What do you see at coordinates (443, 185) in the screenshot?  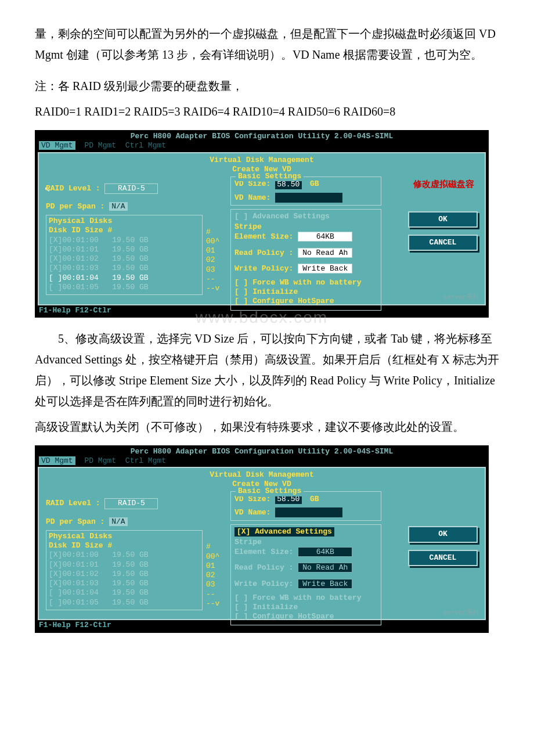 I see `annotation-text: 修改虚拟磁盘容` at bounding box center [443, 185].